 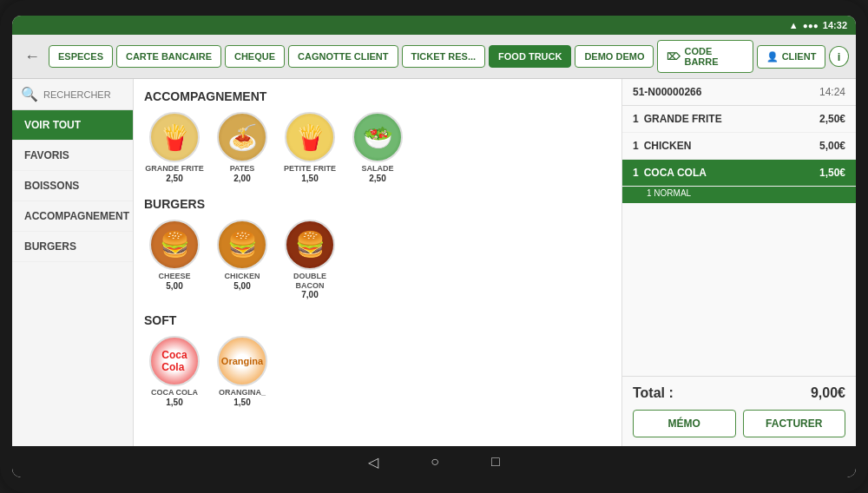 I want to click on recents-nav-button: □, so click(x=496, y=462).